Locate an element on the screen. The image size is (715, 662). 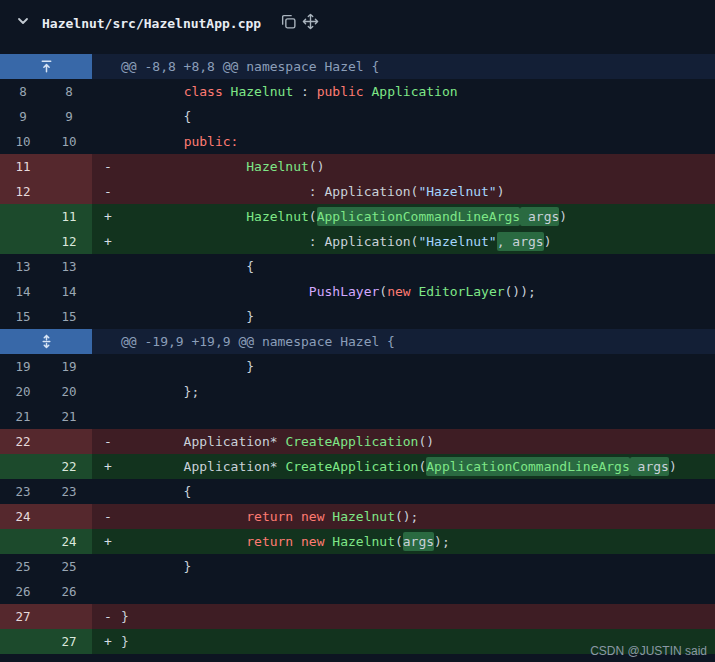
diff-line-context: 1414 PushLayer(new EditorLayer()); is located at coordinates (358, 292).